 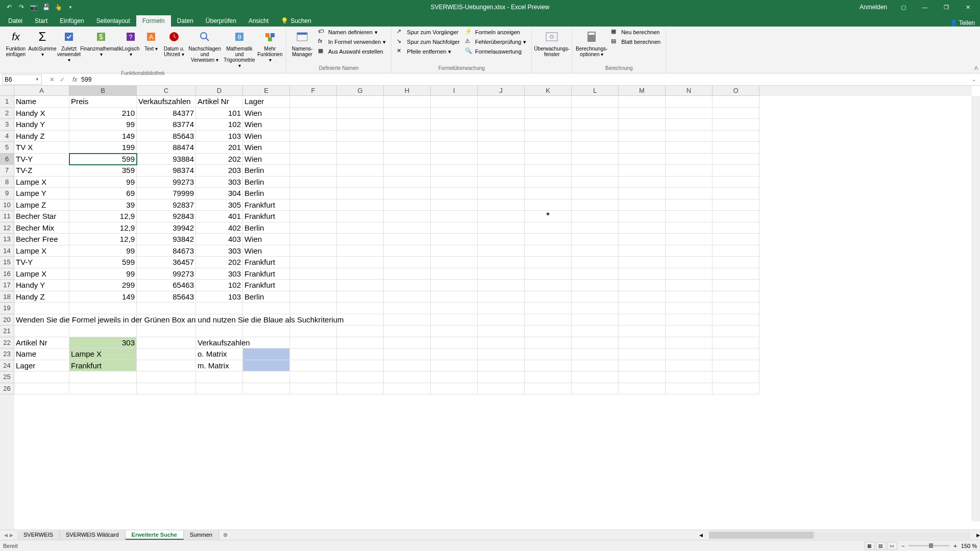 What do you see at coordinates (58, 7) in the screenshot?
I see `touch-icon: 👆` at bounding box center [58, 7].